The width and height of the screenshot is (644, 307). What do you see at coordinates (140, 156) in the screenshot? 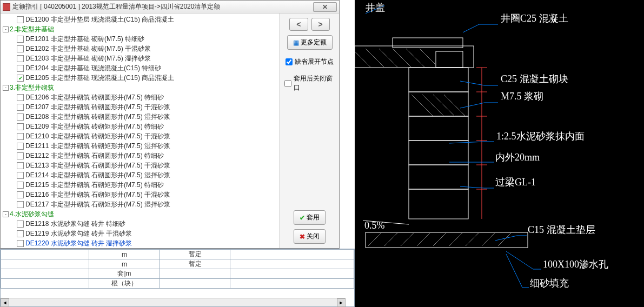
I see `tree-item: DE1212 非定型井砌筑 石砌圆形井(M7.5) 特细砂` at bounding box center [140, 156].